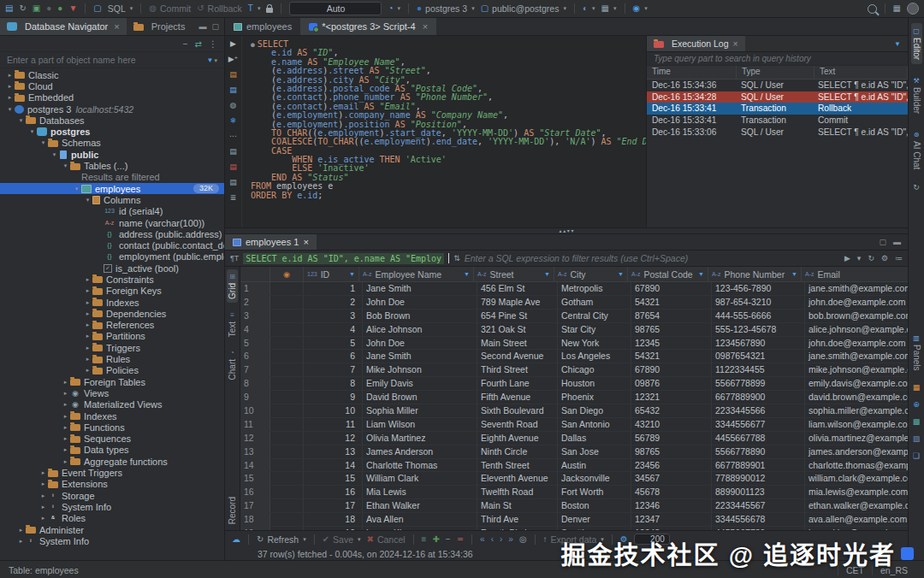 Image resolution: width=924 pixels, height=578 pixels. What do you see at coordinates (758, 479) in the screenshot?
I see `cell-phone-number: 7788990012` at bounding box center [758, 479].